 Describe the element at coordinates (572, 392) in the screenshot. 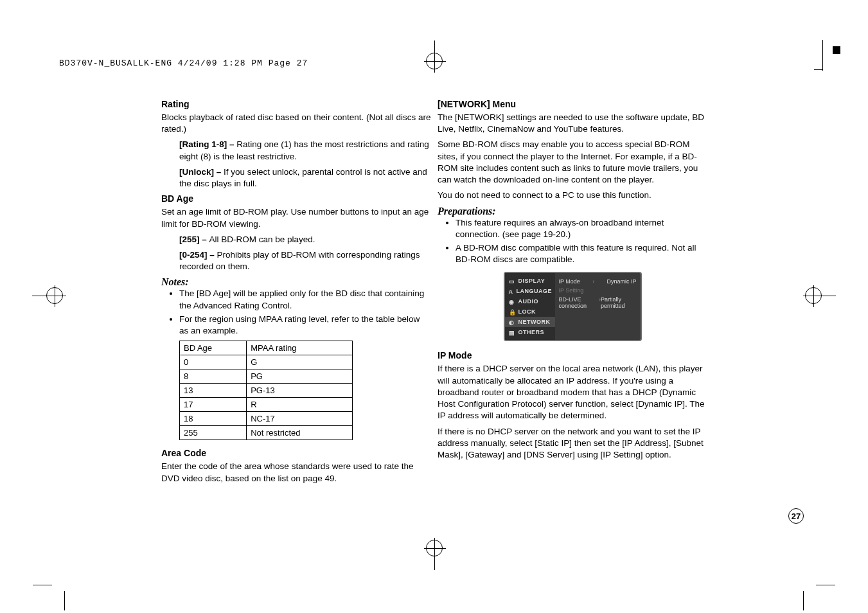

I see `ip-mode-p1: If there is a DHCP server on the local a…` at that location.